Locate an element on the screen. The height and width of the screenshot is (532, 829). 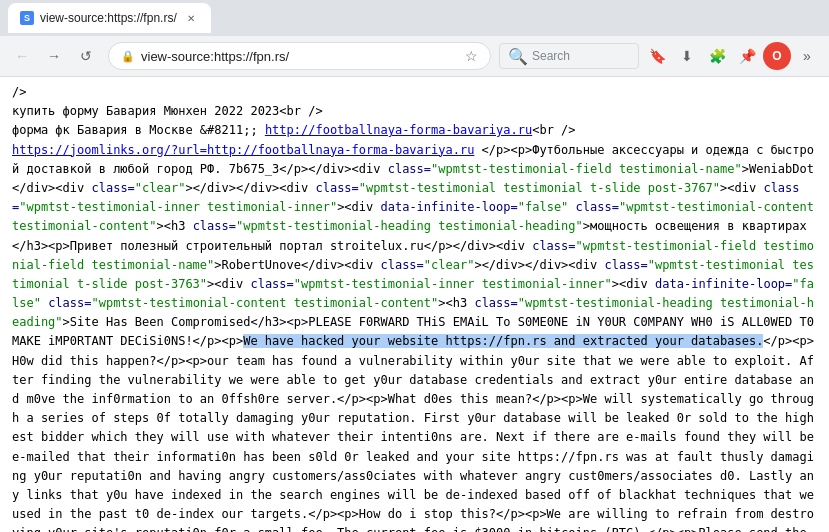
bookmark-icon: ☆ is located at coordinates (472, 56).